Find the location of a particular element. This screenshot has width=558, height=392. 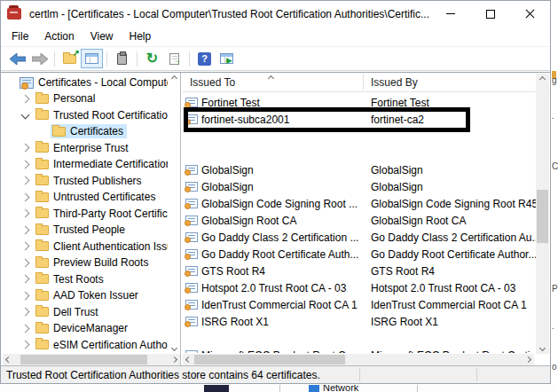

export-list-button: → is located at coordinates (174, 59).